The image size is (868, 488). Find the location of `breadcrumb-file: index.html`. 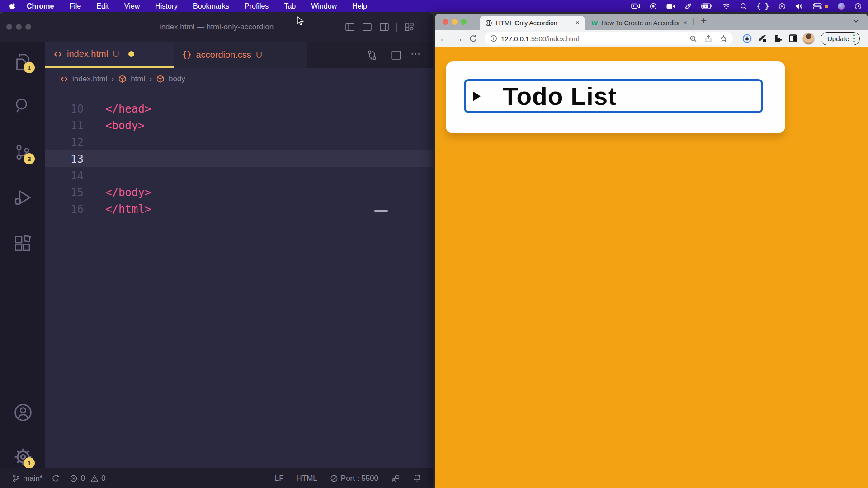

breadcrumb-file: index.html is located at coordinates (90, 79).